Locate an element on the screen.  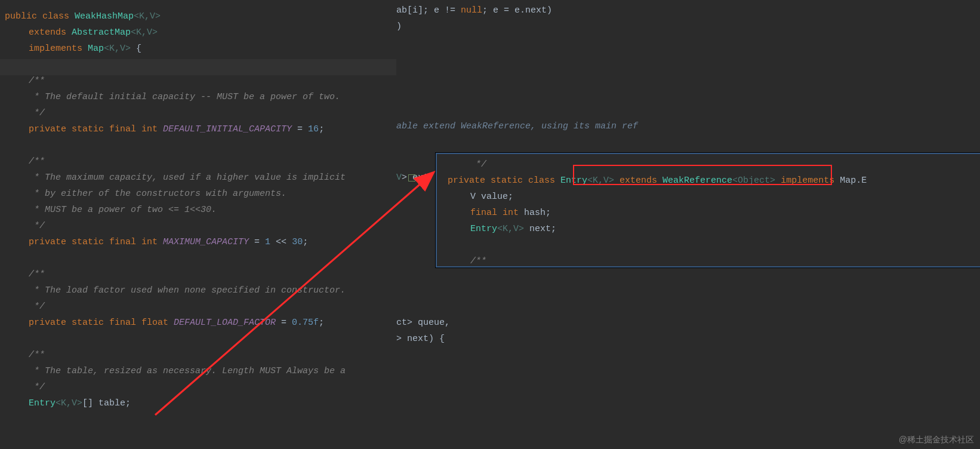
popup-comment: */ is located at coordinates (479, 165).